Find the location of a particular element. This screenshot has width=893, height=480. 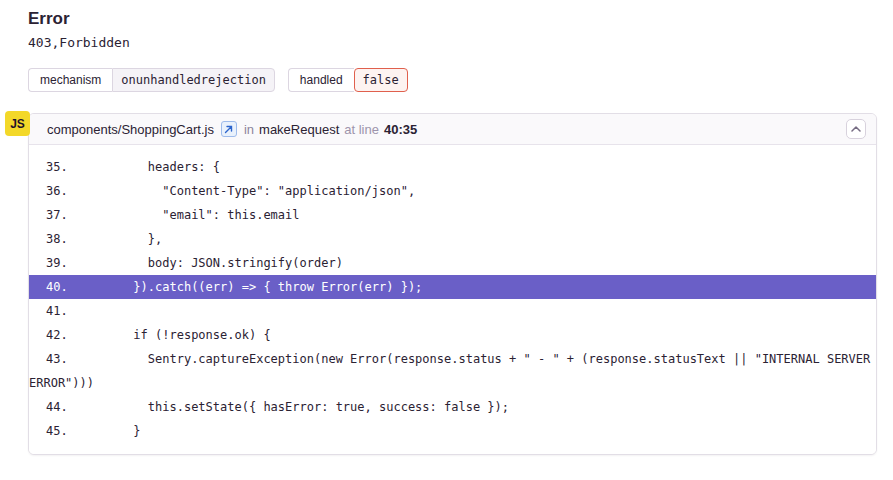

line-number: 42. is located at coordinates (60, 335).